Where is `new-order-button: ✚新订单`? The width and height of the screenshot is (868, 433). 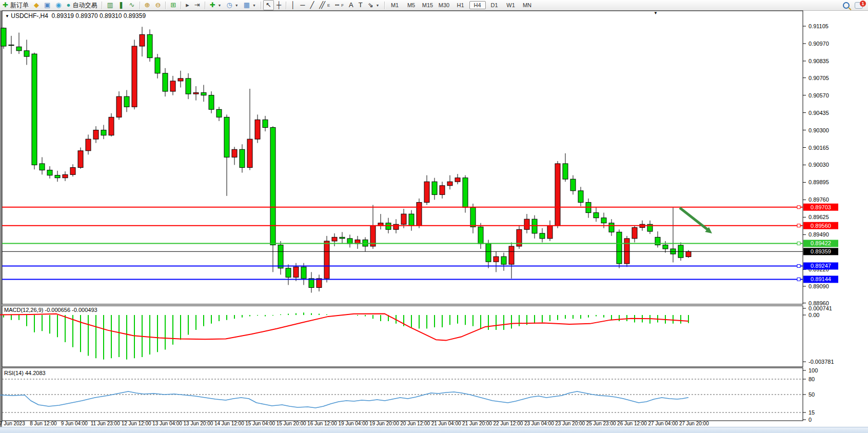
new-order-button: ✚新订单 is located at coordinates (15, 5).